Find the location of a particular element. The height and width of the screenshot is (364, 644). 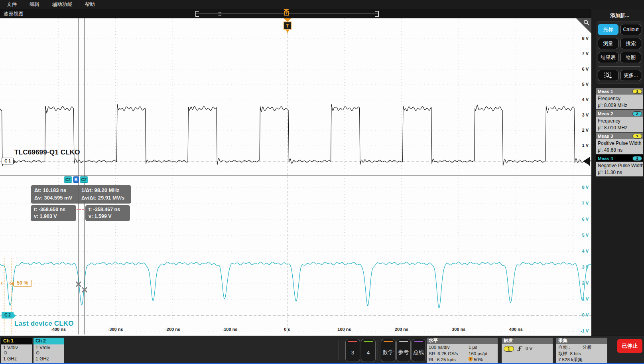

lower-axis-label: 5 V is located at coordinates (582, 235).